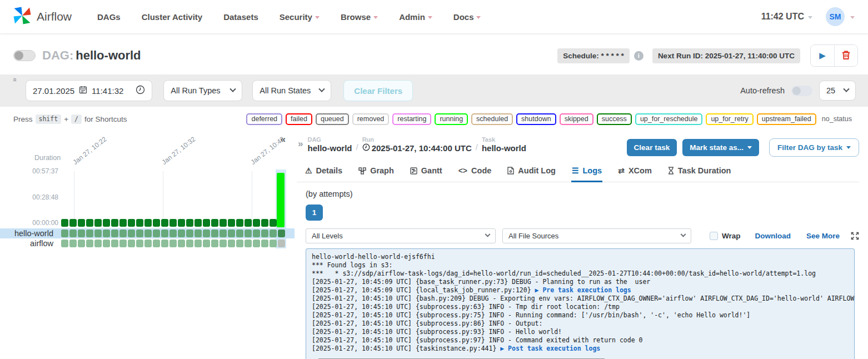 This screenshot has height=359, width=868. Describe the element at coordinates (172, 17) in the screenshot. I see `nav-item-cluster-activity: Cluster Activity` at that location.